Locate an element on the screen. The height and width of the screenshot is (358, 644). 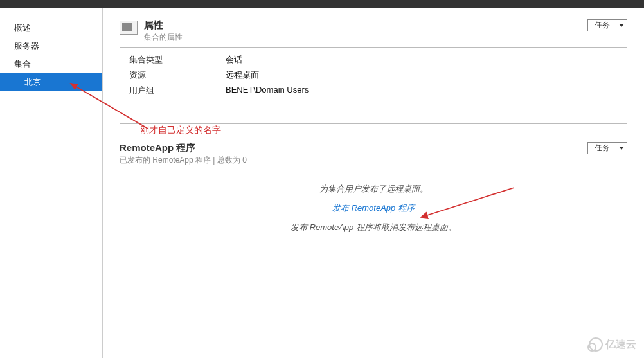
annotation-text: 刚才自己定义的名字 is located at coordinates (181, 130).